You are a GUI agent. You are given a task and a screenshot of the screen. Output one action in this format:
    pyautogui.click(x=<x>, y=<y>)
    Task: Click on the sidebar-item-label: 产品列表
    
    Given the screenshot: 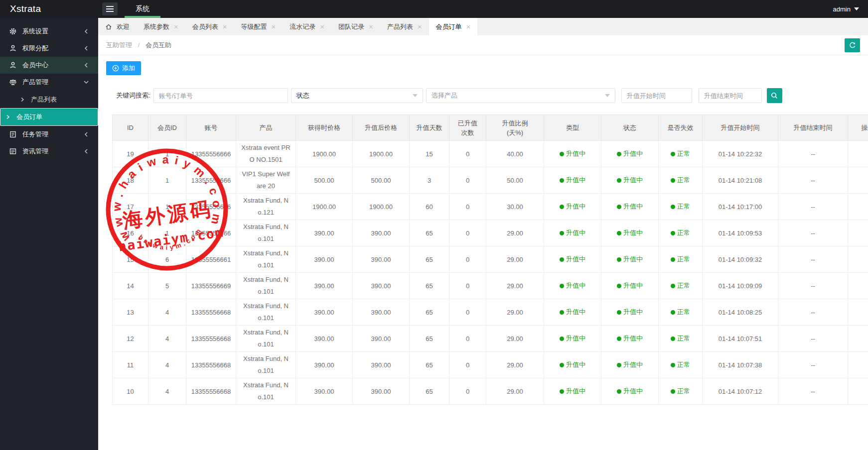 What is the action you would take?
    pyautogui.click(x=44, y=100)
    